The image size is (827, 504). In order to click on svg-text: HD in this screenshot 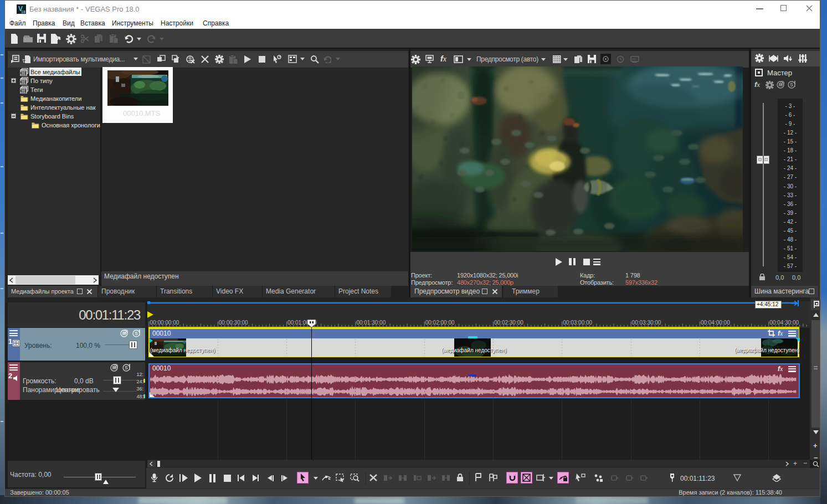, I will do `click(634, 59)`.